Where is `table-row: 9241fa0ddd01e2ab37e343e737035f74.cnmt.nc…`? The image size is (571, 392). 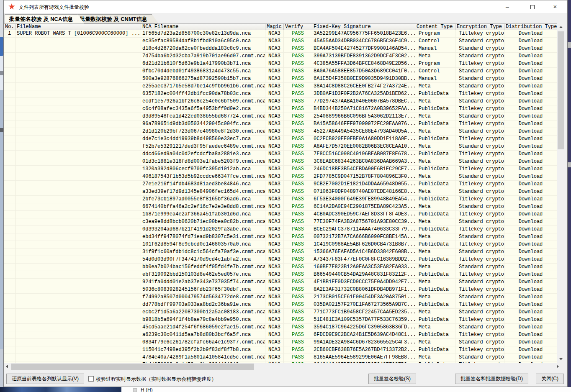
table-row: 9241fa0ddd01e2ab37e343e737035f74.cnmt.nc… is located at coordinates (280, 282).